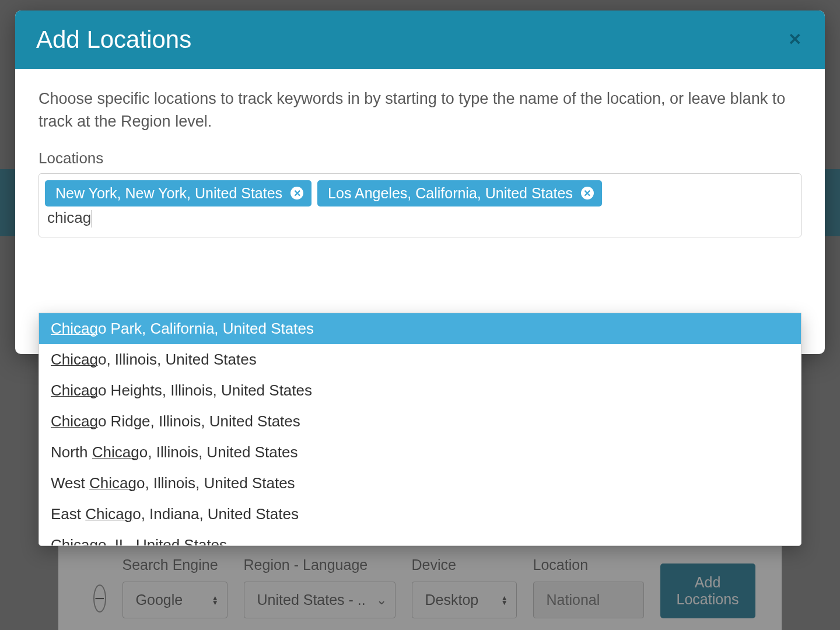  I want to click on modal-help-text: Choose specific locations to track keywo…, so click(420, 110).